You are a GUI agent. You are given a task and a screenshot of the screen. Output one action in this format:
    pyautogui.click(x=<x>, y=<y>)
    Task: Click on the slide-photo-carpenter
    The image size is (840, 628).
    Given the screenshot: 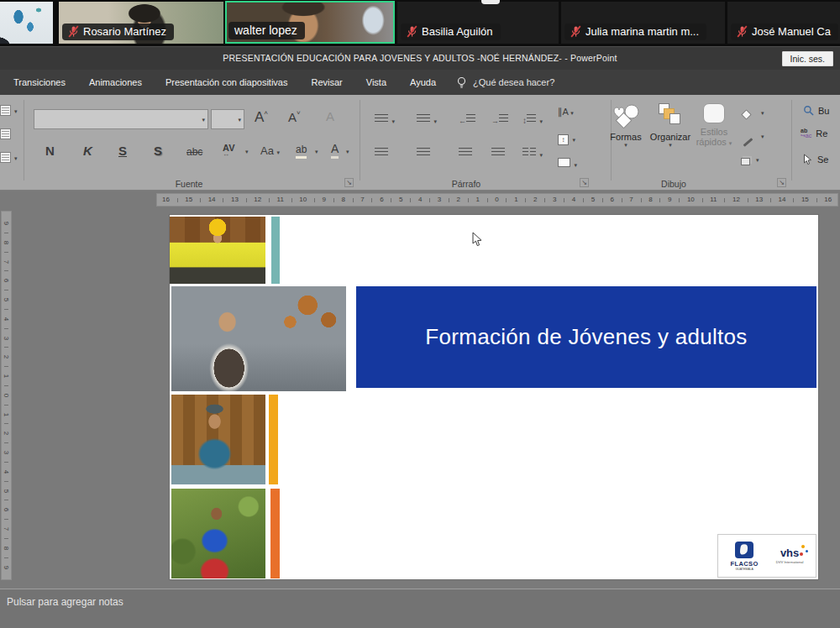 What is the action you would take?
    pyautogui.click(x=218, y=440)
    